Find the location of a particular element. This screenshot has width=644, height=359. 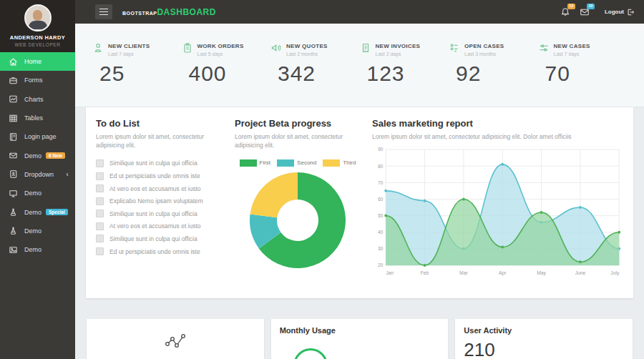

stat-new-clients: NEW CLIENTS Last 7 days 25 is located at coordinates (137, 74).